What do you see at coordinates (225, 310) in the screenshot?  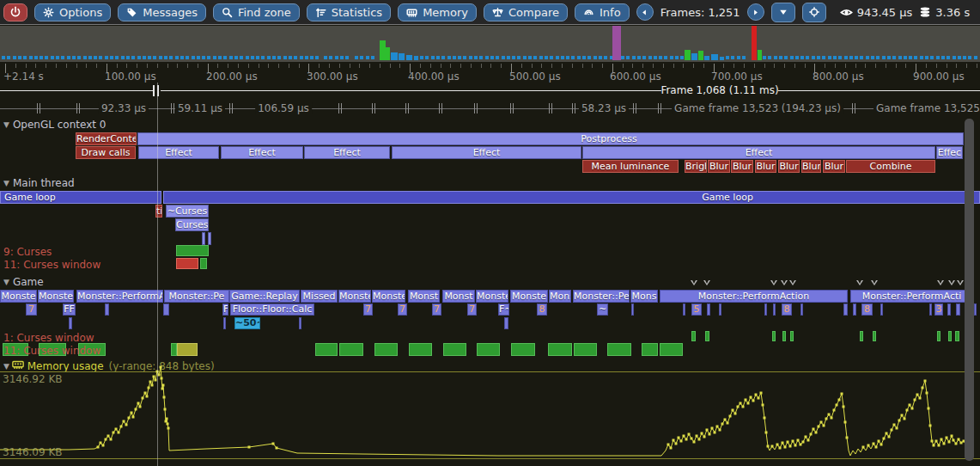 I see `zone-bar: F` at bounding box center [225, 310].